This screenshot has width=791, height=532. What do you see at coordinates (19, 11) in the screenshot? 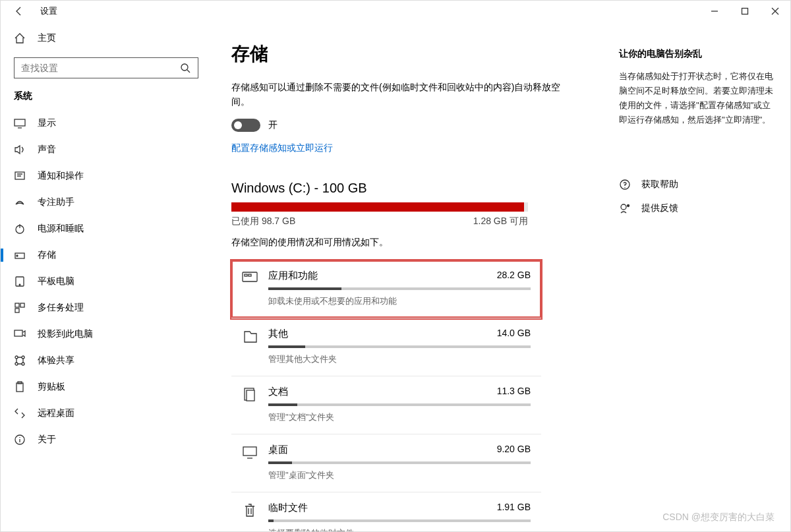
I see `back-button` at bounding box center [19, 11].